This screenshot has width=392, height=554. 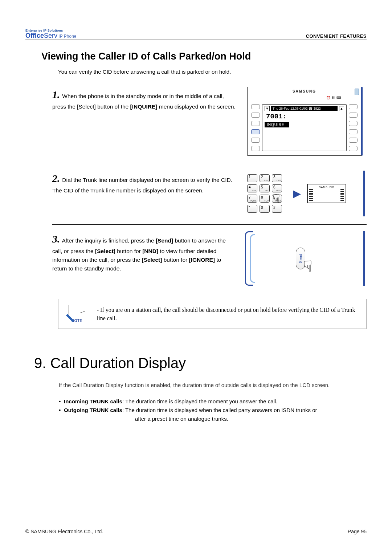 What do you see at coordinates (353, 128) in the screenshot?
I see `softkey-col-right` at bounding box center [353, 128].